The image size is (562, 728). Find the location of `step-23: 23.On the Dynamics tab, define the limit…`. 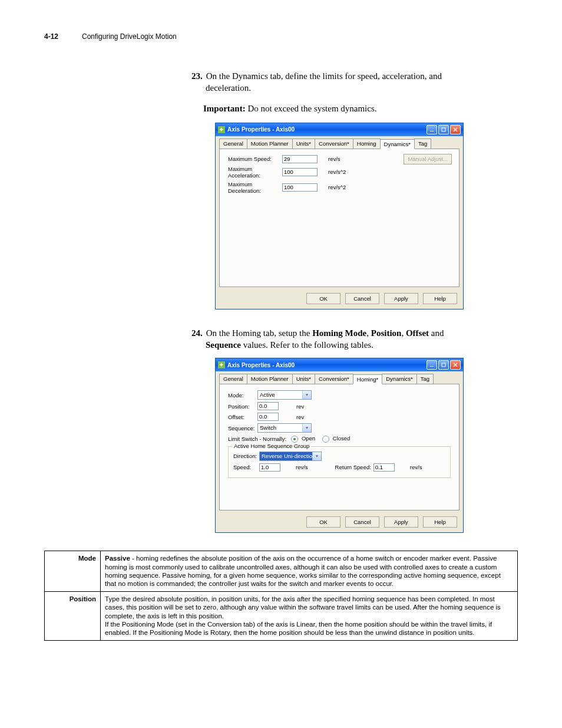

step-23: 23.On the Dynamics tab, define the limit… is located at coordinates (355, 83).